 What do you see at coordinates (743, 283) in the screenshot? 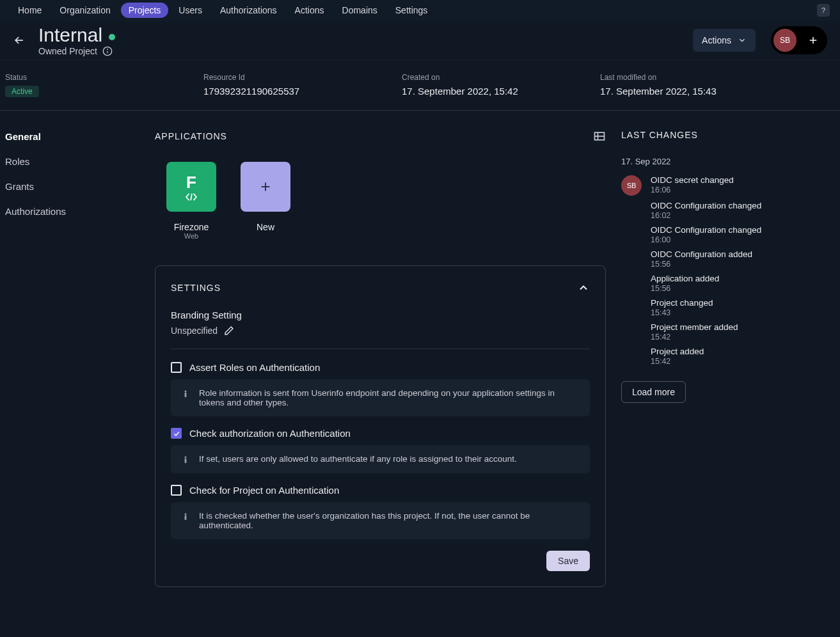
I see `change-item: Application added15:56` at bounding box center [743, 283].